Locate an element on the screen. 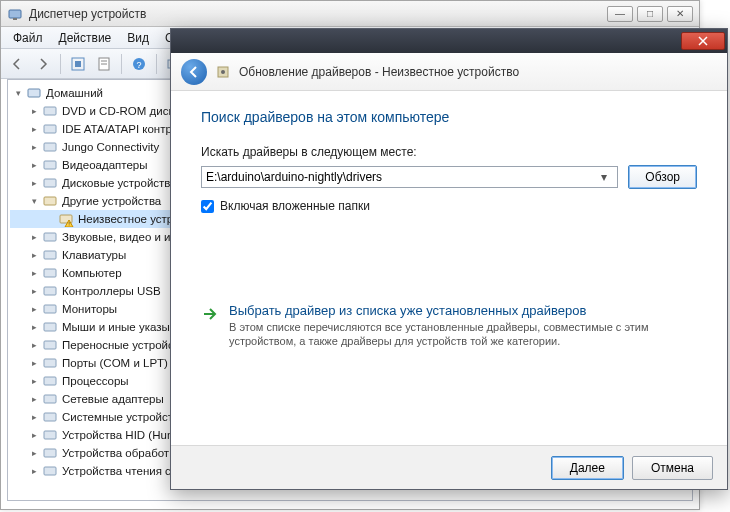 This screenshot has width=730, height=512. minimize-button: ― is located at coordinates (620, 14).